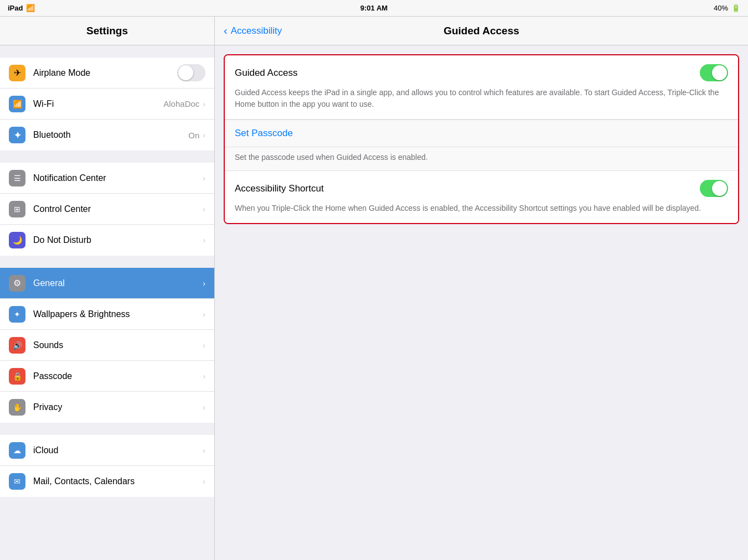 This screenshot has width=748, height=560. Describe the element at coordinates (182, 104) in the screenshot. I see `wifi-value: AlohaDoc` at that location.